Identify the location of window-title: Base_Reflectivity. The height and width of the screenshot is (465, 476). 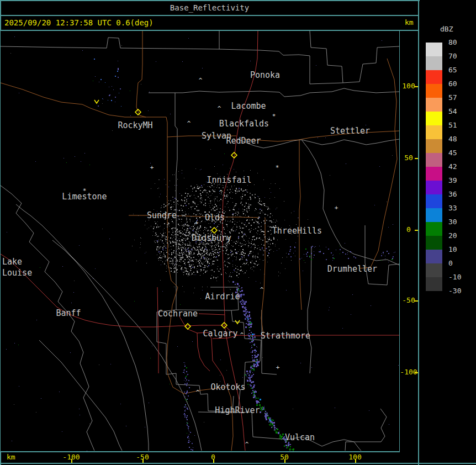
(210, 8).